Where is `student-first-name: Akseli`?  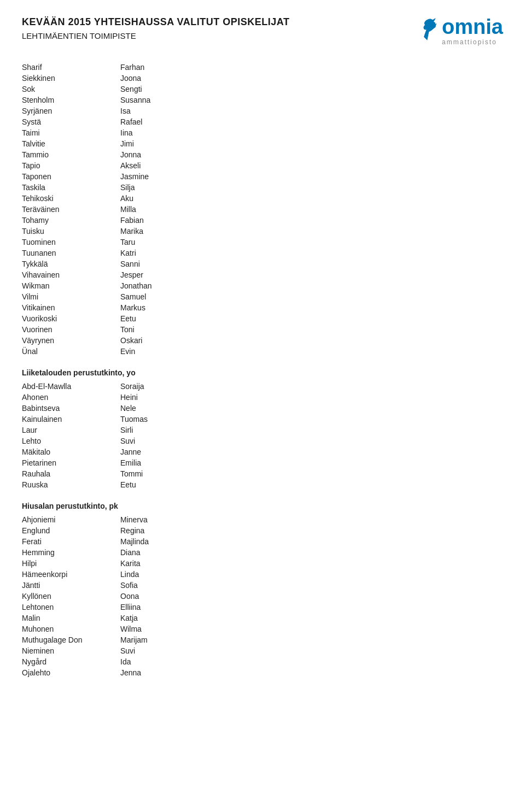 student-first-name: Akseli is located at coordinates (175, 166).